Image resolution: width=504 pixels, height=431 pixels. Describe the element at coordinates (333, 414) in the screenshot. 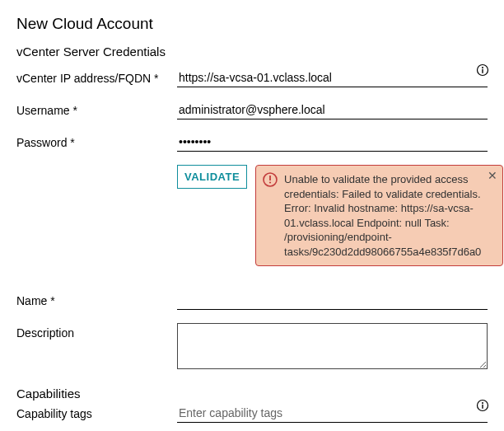

I see `capability-tags-input` at that location.